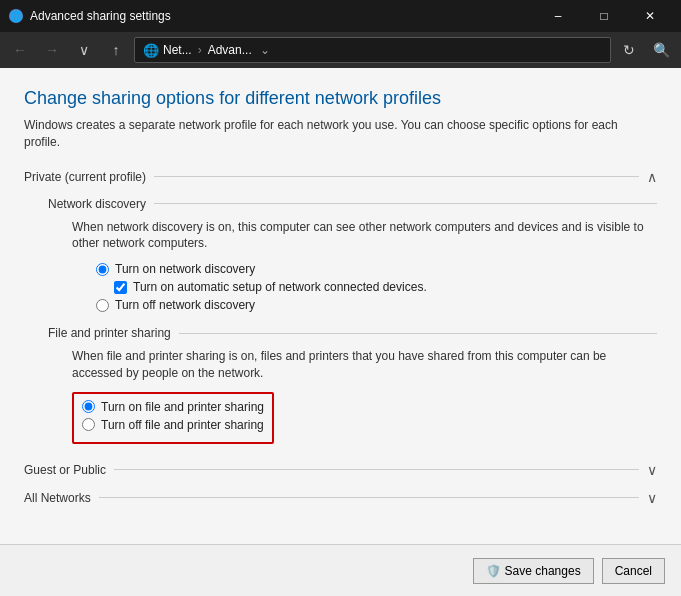 This screenshot has width=681, height=596. What do you see at coordinates (340, 498) in the screenshot?
I see `all-networks-section: All Networks ∨` at bounding box center [340, 498].